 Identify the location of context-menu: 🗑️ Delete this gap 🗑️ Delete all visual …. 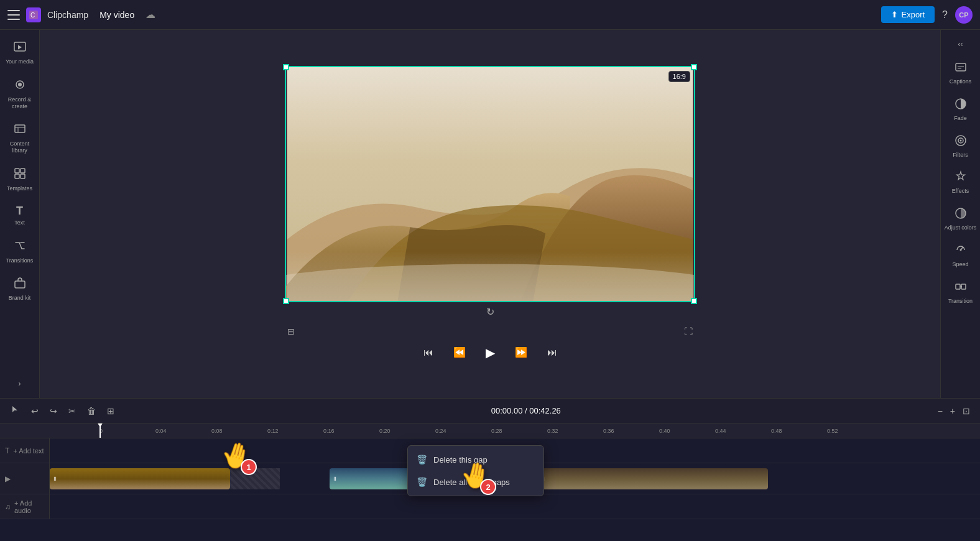
(476, 471).